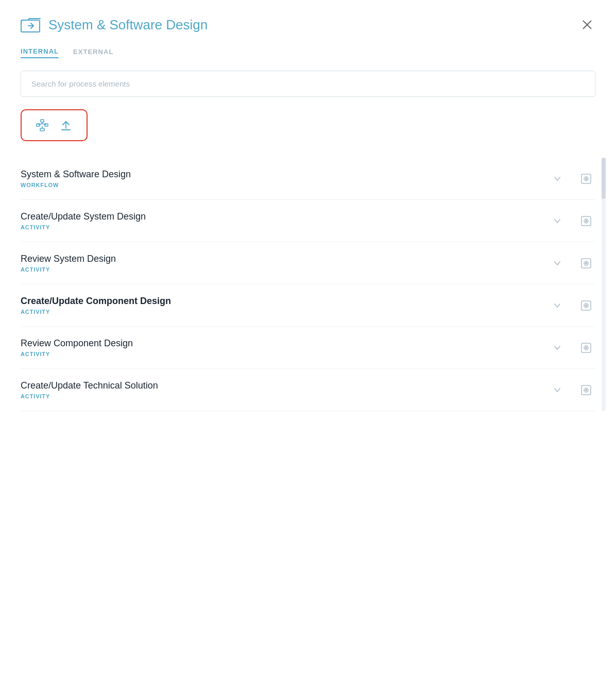 The image size is (616, 673). What do you see at coordinates (308, 83) in the screenshot?
I see `search-container` at bounding box center [308, 83].